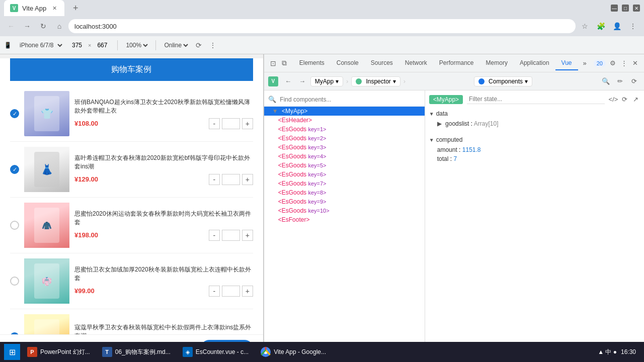 This screenshot has width=644, height=362. I want to click on qty-decrease-2: -, so click(214, 179).